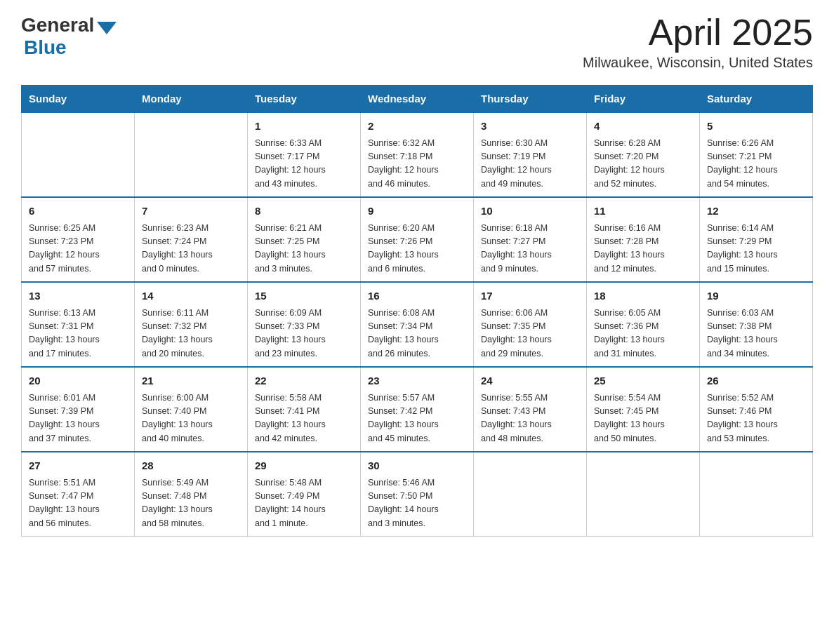  I want to click on day-number: 13, so click(78, 296).